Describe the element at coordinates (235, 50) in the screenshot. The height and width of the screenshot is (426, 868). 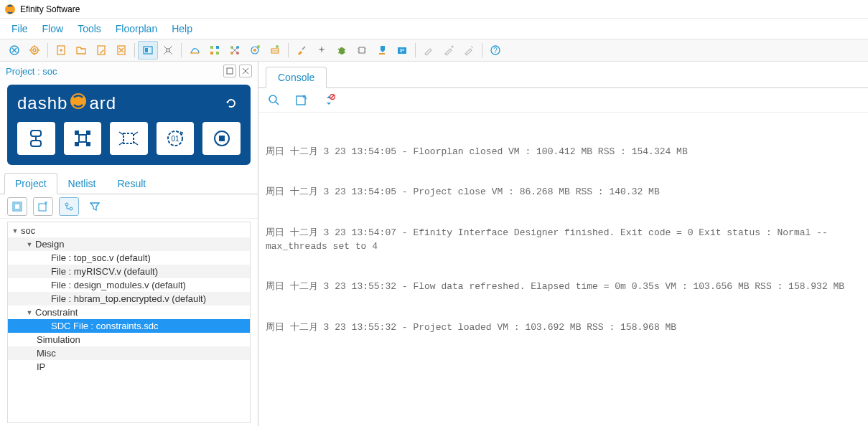
I see `route-icon` at that location.